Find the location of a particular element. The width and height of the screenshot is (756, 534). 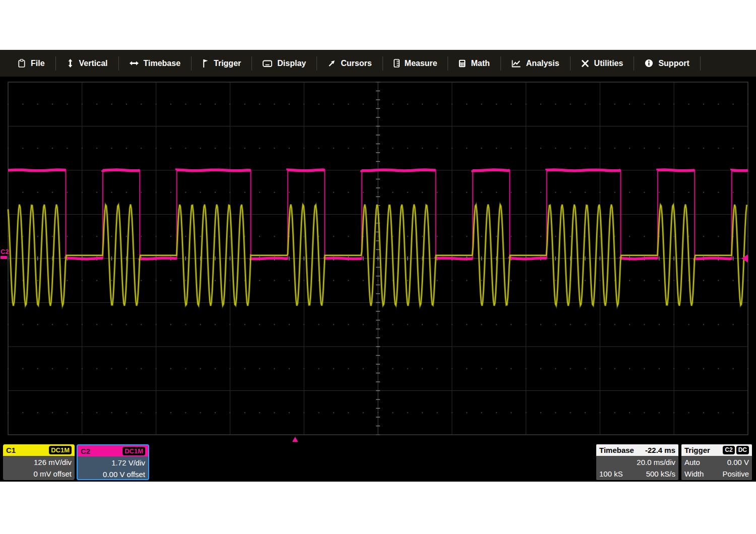

channel-c2-descriptor: C2 DC1M 1.72 V/div 0.00 V offset is located at coordinates (113, 462).